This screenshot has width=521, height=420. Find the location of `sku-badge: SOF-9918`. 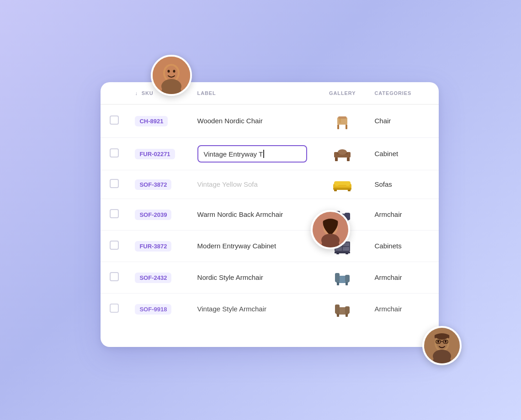

sku-badge: SOF-9918 is located at coordinates (153, 310).